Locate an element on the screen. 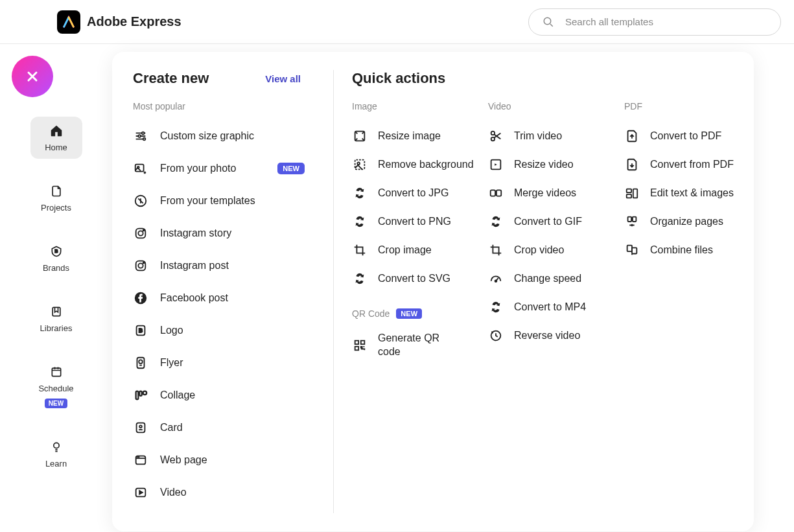 Image resolution: width=794 pixels, height=532 pixels. quick-crop-image: Crop image is located at coordinates (417, 250).